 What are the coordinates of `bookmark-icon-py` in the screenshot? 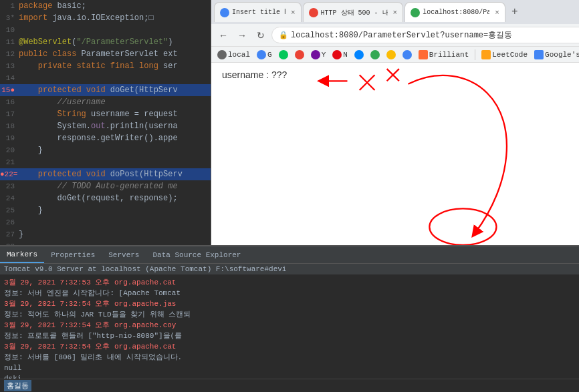 It's located at (539, 55).